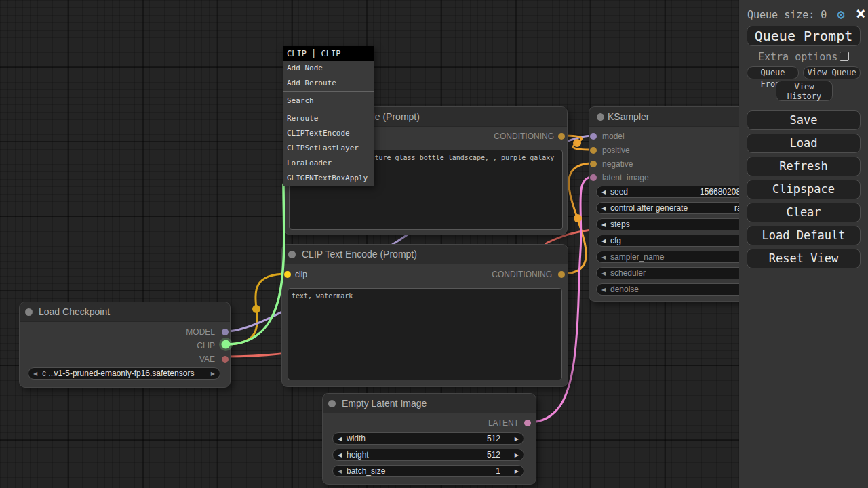  I want to click on node-title: Load Checkpoint, so click(75, 312).